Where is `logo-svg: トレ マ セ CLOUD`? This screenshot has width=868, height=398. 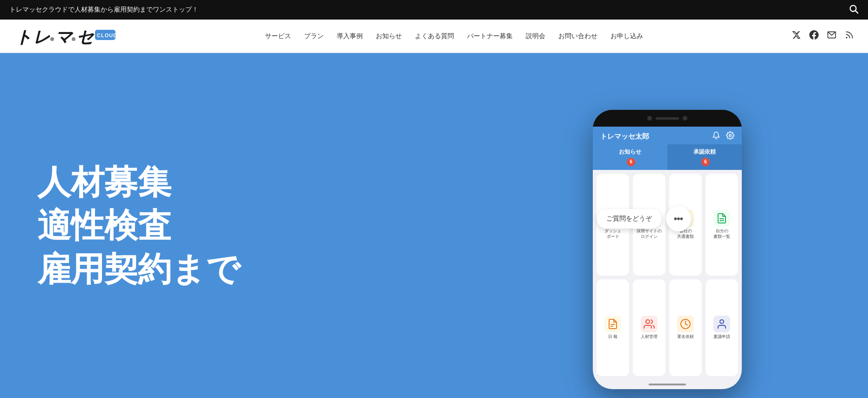 logo-svg: トレ マ セ CLOUD is located at coordinates (65, 36).